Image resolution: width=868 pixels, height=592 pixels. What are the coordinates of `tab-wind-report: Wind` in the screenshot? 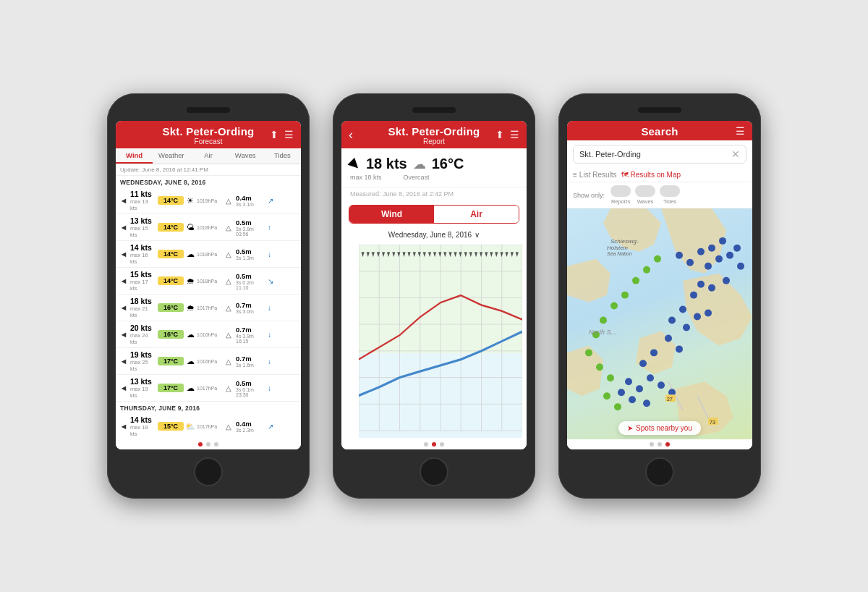 It's located at (392, 214).